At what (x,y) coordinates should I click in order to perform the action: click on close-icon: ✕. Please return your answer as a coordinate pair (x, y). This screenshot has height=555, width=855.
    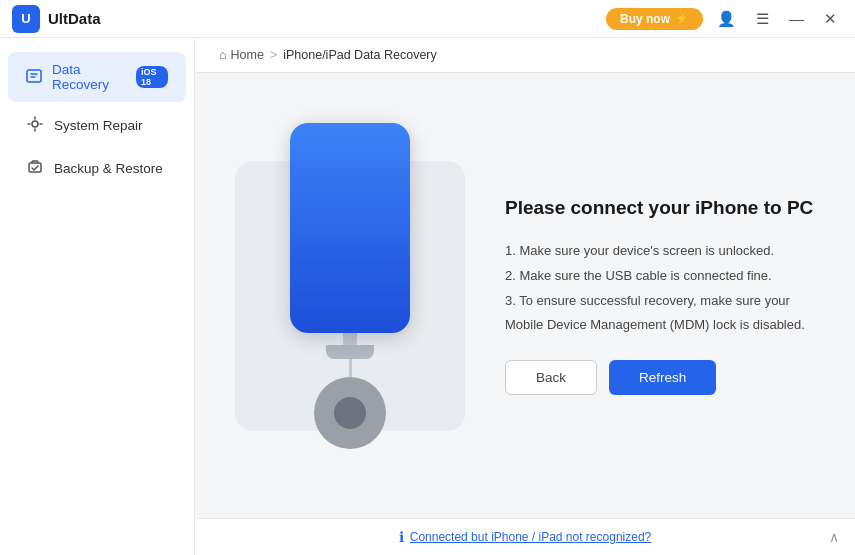
    Looking at the image, I should click on (830, 18).